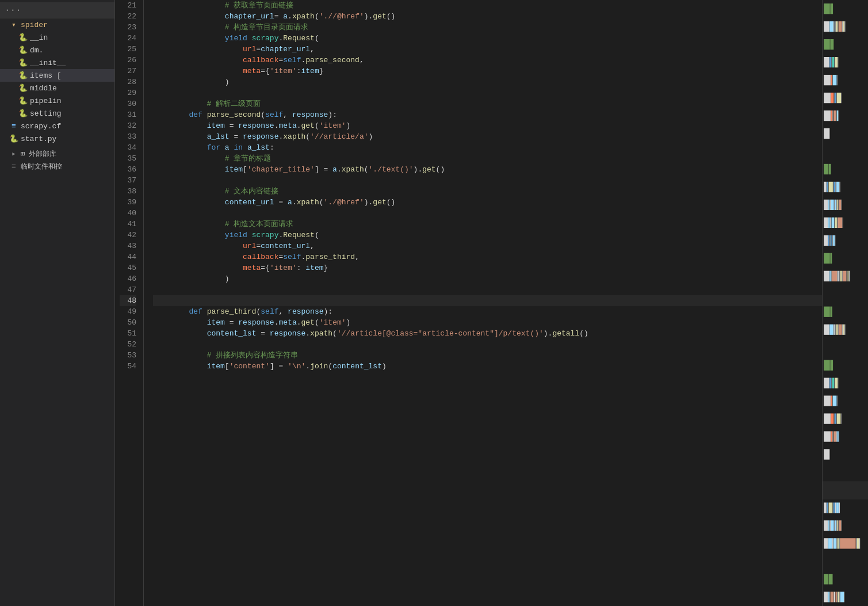 Image resolution: width=868 pixels, height=606 pixels. What do you see at coordinates (58, 154) in the screenshot?
I see `sidebar-section-external: ▶ ⊞ 外部部库` at bounding box center [58, 154].